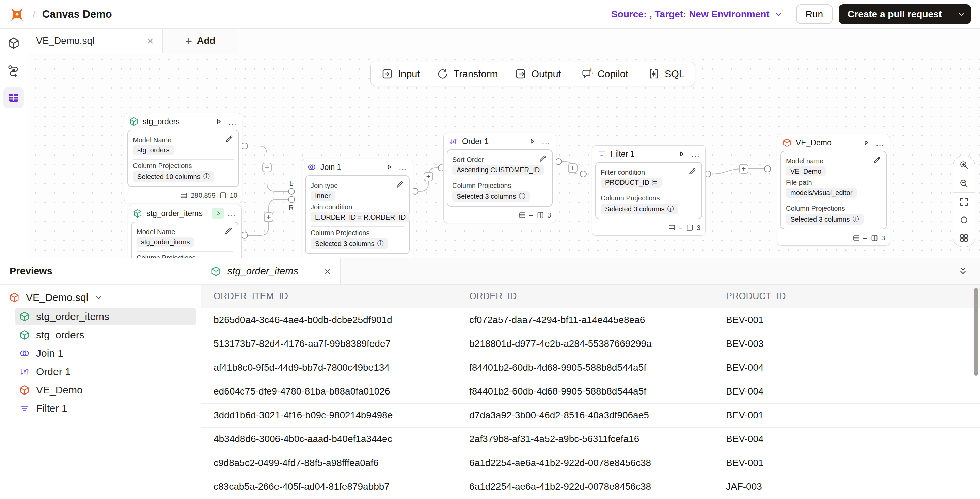 This screenshot has height=499, width=980. I want to click on tree-item-join-1: Join 1, so click(106, 353).